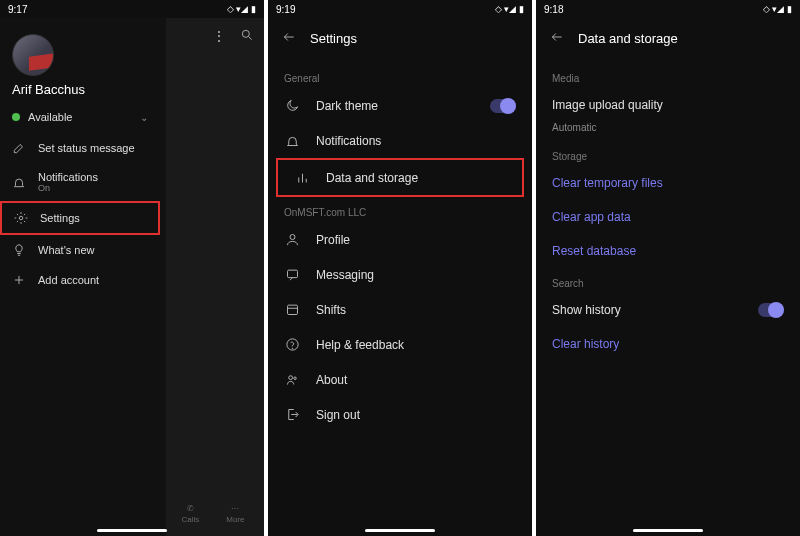  Describe the element at coordinates (348, 141) in the screenshot. I see `item-label: Notifications` at that location.